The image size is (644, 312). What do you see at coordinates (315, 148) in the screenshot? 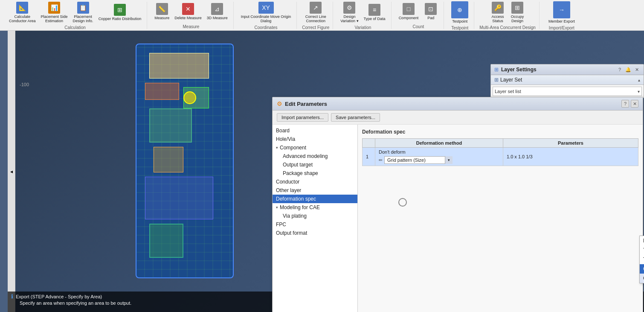
I see `tree-item-component: ▾ Component` at bounding box center [315, 148].